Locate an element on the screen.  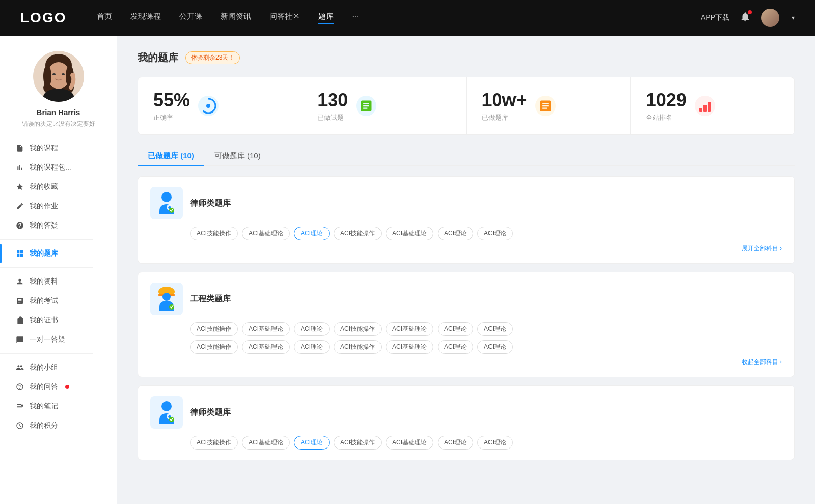
cert-icon is located at coordinates (20, 320).